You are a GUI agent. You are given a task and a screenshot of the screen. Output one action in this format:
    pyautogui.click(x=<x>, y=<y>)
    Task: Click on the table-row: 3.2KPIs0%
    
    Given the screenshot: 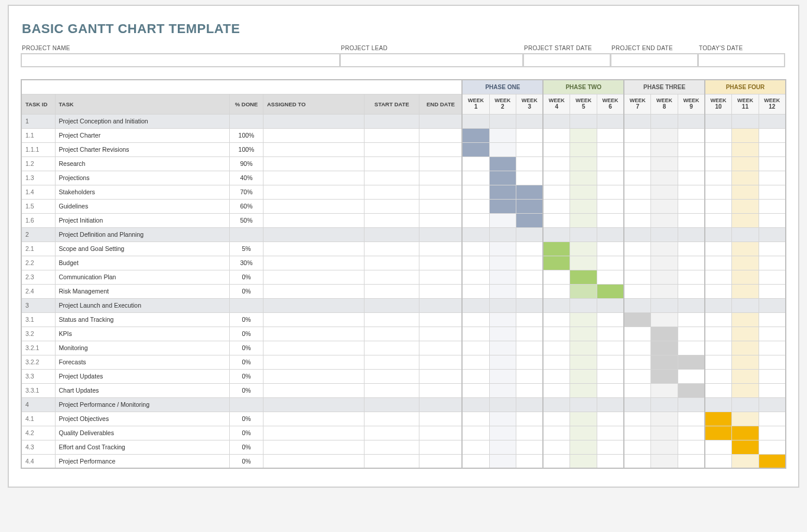 What is the action you would take?
    pyautogui.click(x=403, y=334)
    